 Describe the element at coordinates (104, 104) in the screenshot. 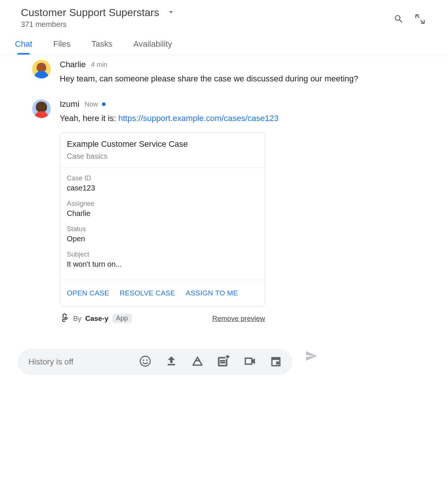

I see `unread-dot-icon` at that location.